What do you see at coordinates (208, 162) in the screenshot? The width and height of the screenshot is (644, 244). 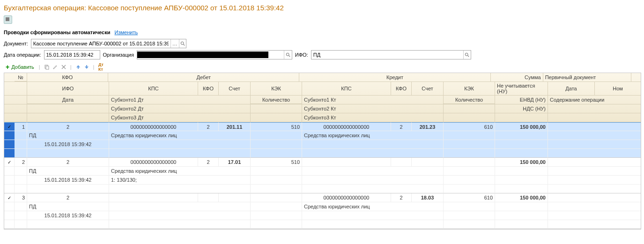 I see `row-db-kfo: 2` at bounding box center [208, 162].